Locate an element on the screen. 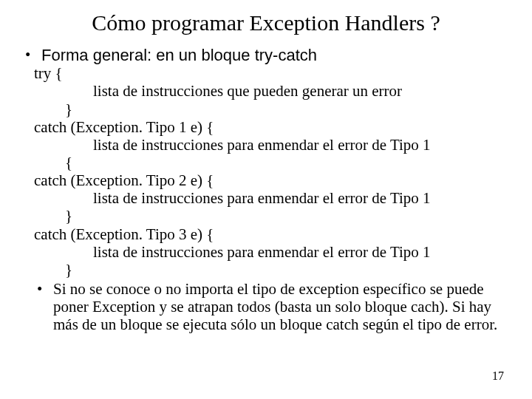 This screenshot has width=532, height=399. code-line: try { is located at coordinates (271, 73).